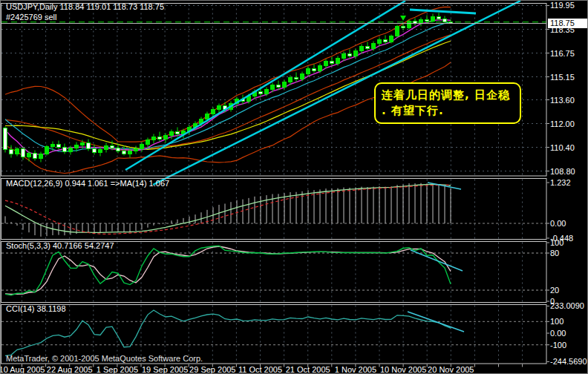 Image resolution: width=588 pixels, height=374 pixels. What do you see at coordinates (165, 370) in the screenshot?
I see `date-label: 19 Sep 2005` at bounding box center [165, 370].